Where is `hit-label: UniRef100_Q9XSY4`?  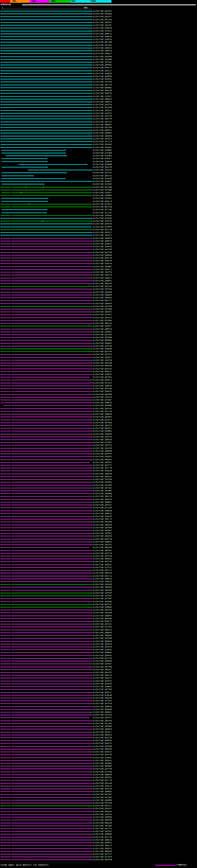
hit-label: UniRef100_Q9XSY4 is located at coordinates (102, 261).